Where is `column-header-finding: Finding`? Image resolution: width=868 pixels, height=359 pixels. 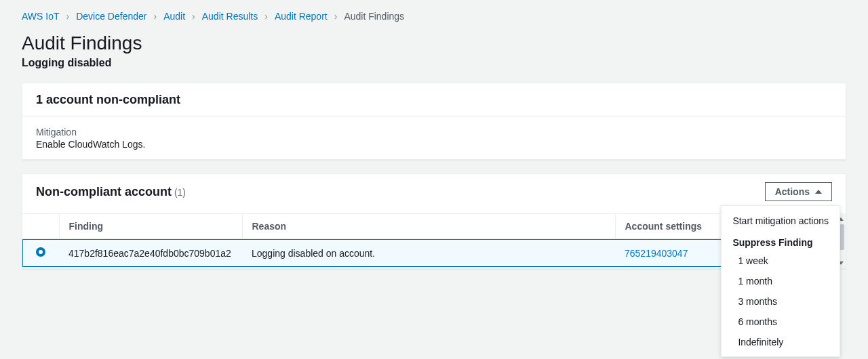 column-header-finding: Finding is located at coordinates (151, 226).